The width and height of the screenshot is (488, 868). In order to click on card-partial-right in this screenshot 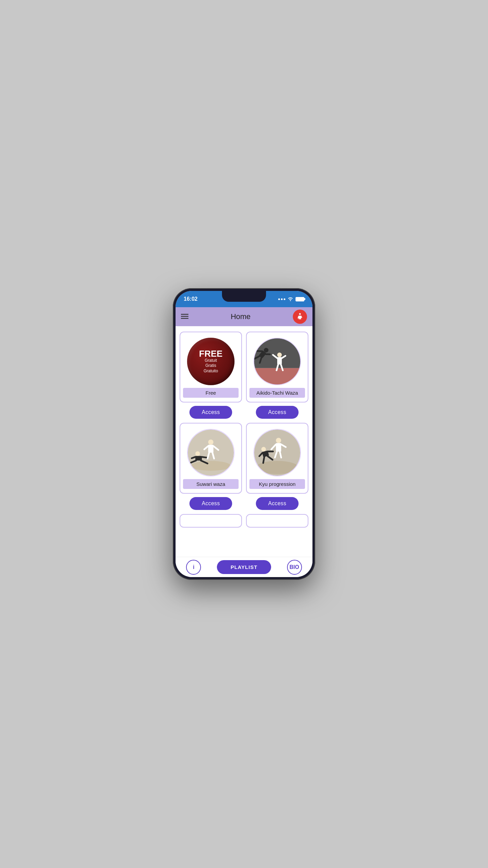, I will do `click(277, 521)`.